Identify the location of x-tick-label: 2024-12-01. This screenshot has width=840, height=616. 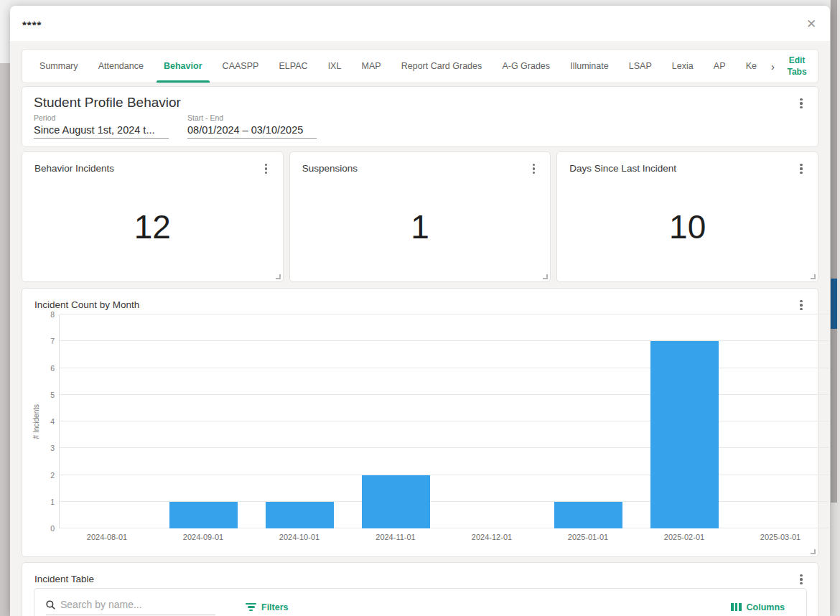
(492, 537).